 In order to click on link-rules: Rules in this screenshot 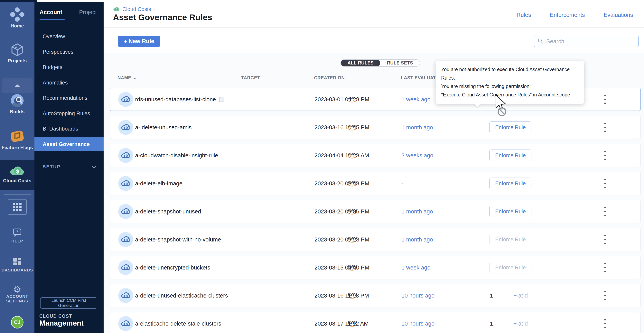, I will do `click(524, 15)`.